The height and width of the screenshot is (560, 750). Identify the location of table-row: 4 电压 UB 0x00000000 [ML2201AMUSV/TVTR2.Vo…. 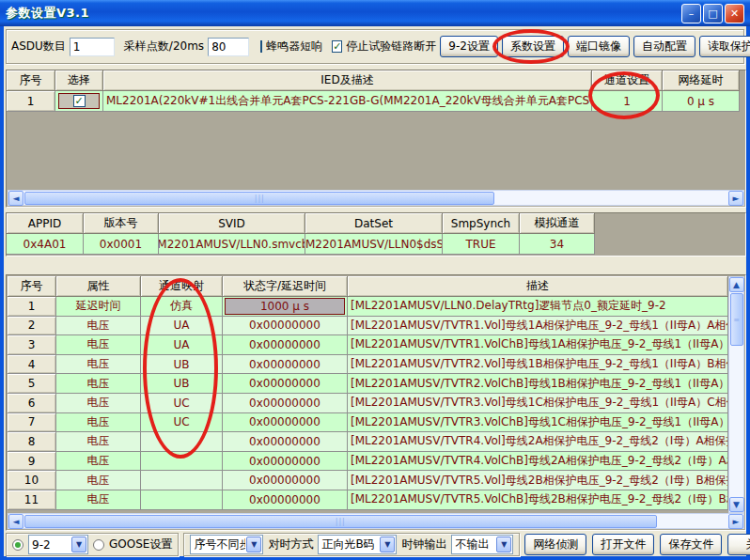
(368, 365).